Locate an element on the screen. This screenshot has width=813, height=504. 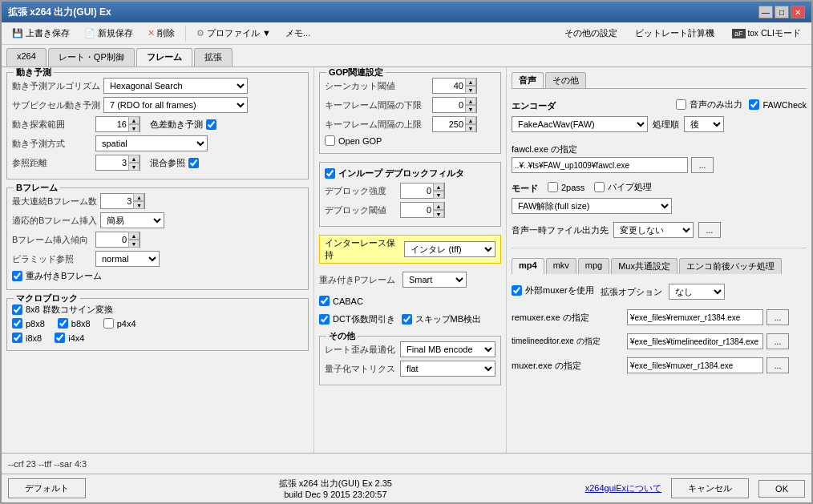
ok-button: OK is located at coordinates (782, 489).